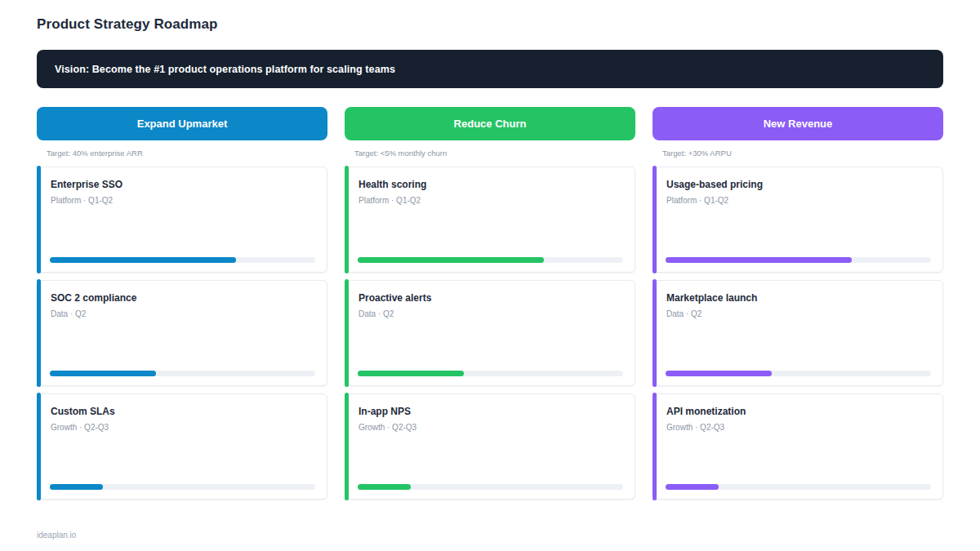 This screenshot has width=980, height=551. What do you see at coordinates (798, 333) in the screenshot?
I see `initiative-card: Marketplace launch Data · Q2` at bounding box center [798, 333].